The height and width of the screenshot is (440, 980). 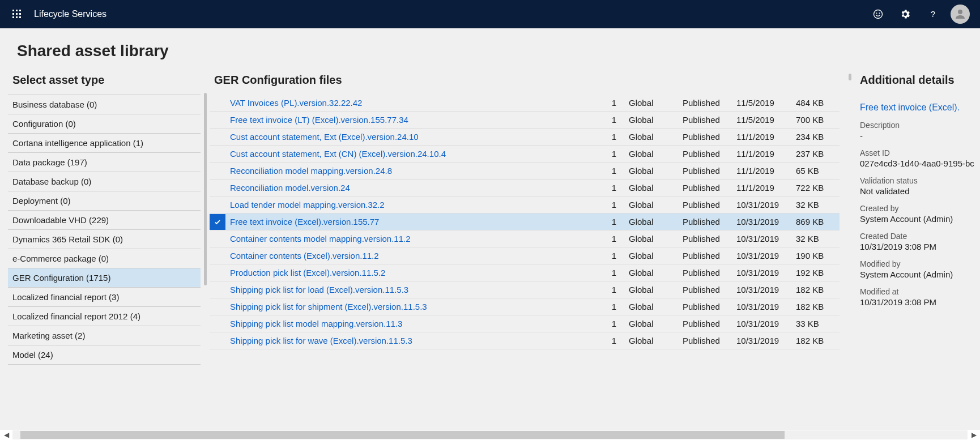 I want to click on file-row: Cust account statement, Ext (Excel).vers…, so click(x=525, y=137).